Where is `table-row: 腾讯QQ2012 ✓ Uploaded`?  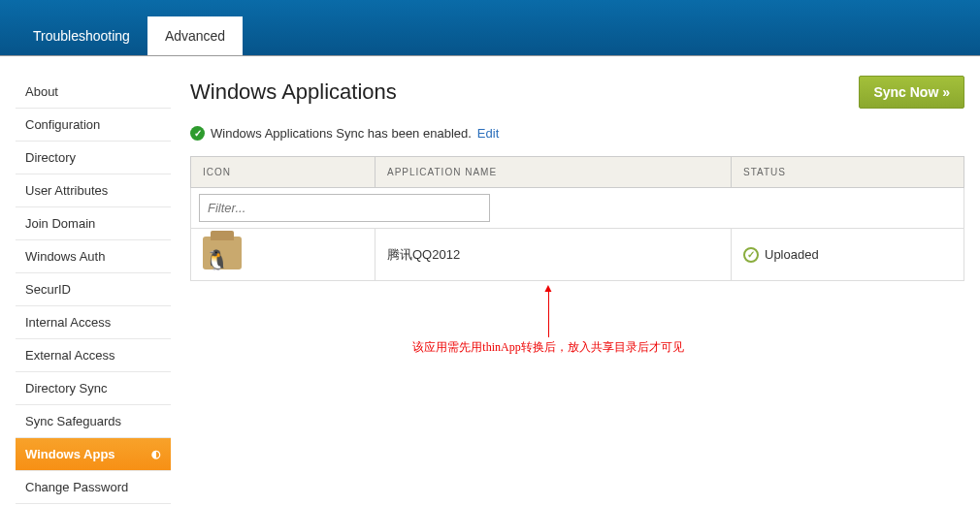
table-row: 腾讯QQ2012 ✓ Uploaded is located at coordinates (578, 255).